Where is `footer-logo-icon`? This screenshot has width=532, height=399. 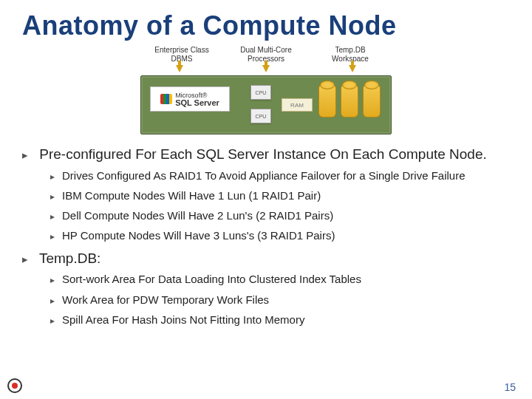
footer-logo-icon is located at coordinates (16, 386).